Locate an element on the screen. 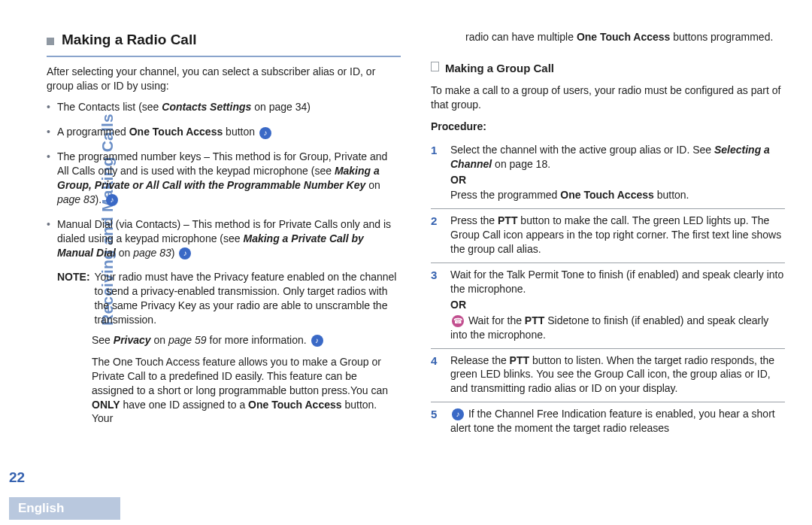  language-label: English is located at coordinates (41, 508).